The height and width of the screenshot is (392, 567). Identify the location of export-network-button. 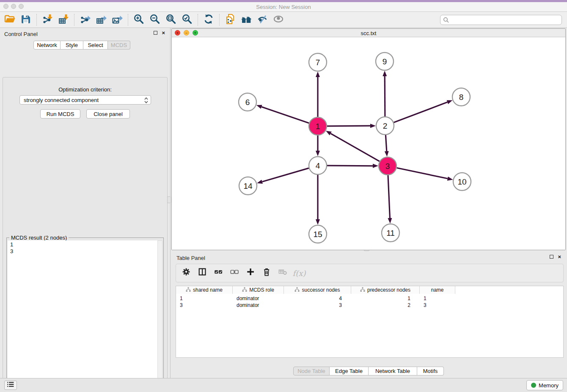
(85, 20).